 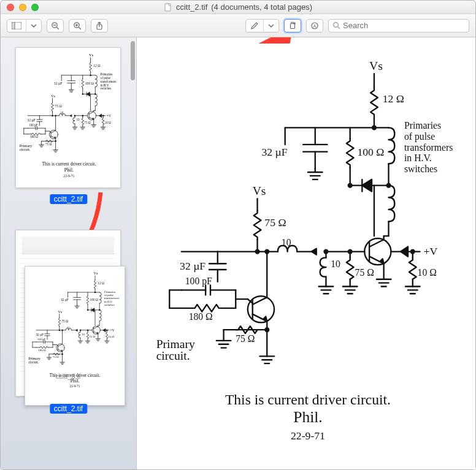 What do you see at coordinates (261, 7) in the screenshot?
I see `title-suffix: (4 documents, 4 total pages)` at bounding box center [261, 7].